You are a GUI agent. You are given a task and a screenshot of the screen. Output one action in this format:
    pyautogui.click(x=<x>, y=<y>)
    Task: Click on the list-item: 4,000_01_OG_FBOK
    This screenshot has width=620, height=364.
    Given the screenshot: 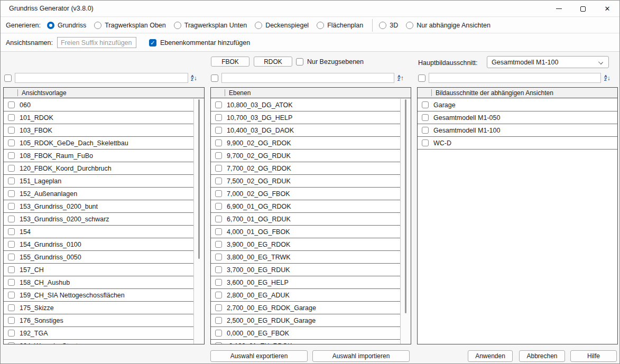 What is the action you would take?
    pyautogui.click(x=306, y=232)
    